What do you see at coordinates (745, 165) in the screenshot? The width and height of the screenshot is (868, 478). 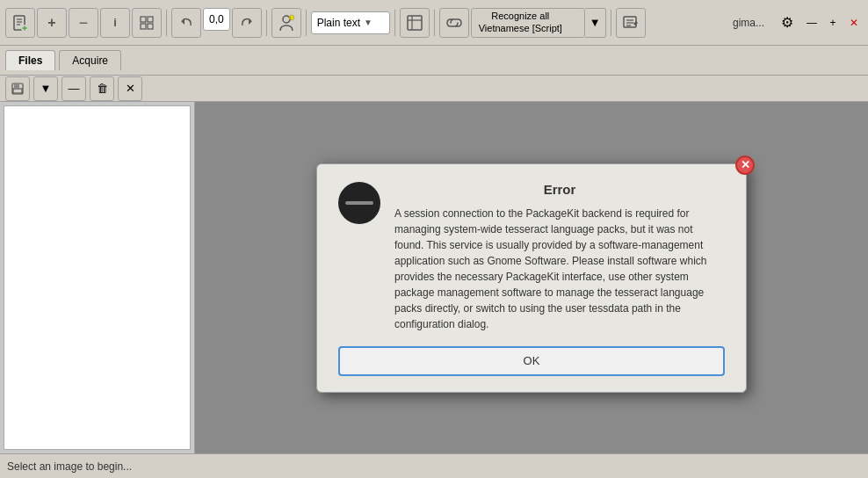 I see `dialog-close-icon: ✕` at bounding box center [745, 165].